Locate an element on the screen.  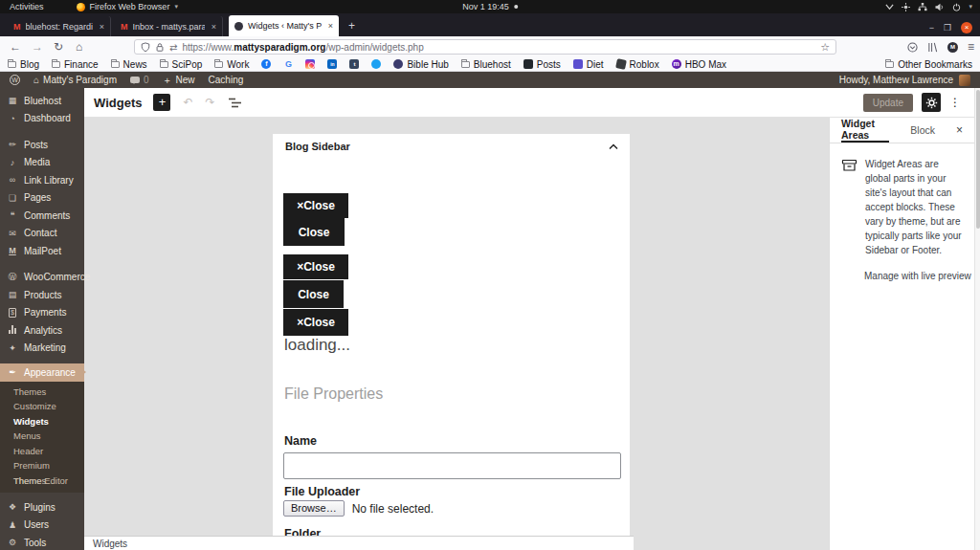
sidebar-item-contact: ✉Contact is located at coordinates (42, 233).